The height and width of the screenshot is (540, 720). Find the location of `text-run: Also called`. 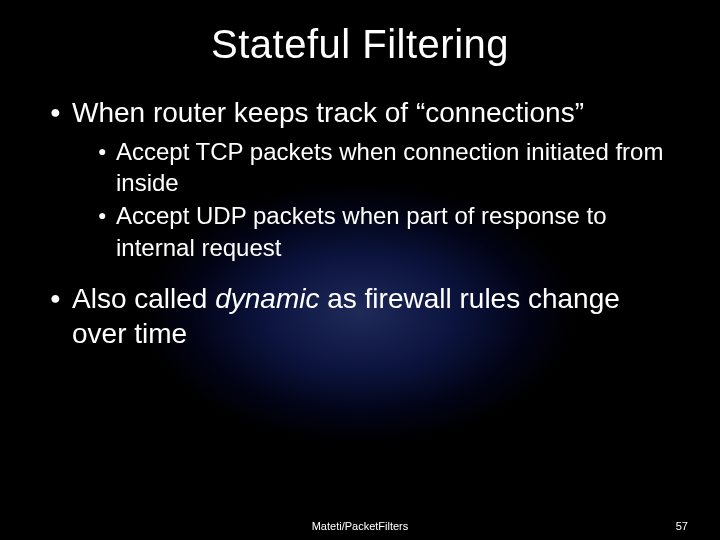

text-run: Also called is located at coordinates (144, 298).